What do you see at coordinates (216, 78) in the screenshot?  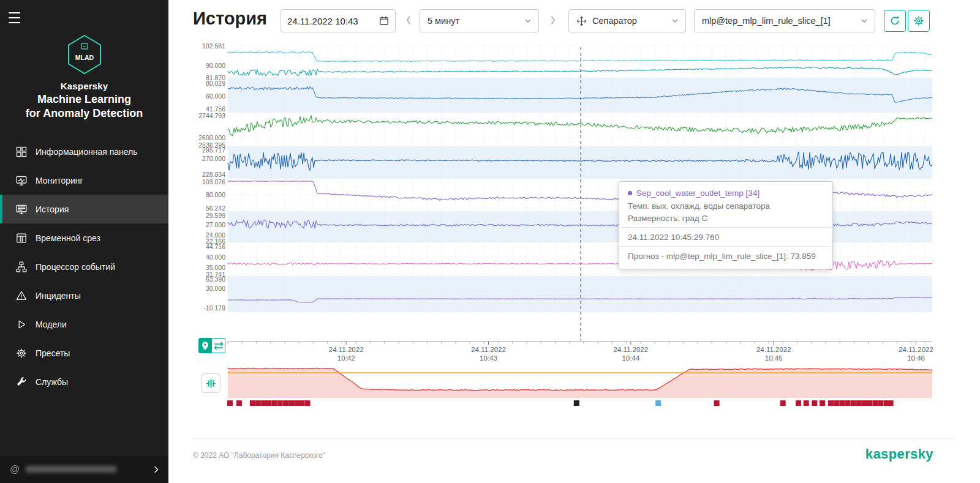 I see `y-axis-label: 81.870` at bounding box center [216, 78].